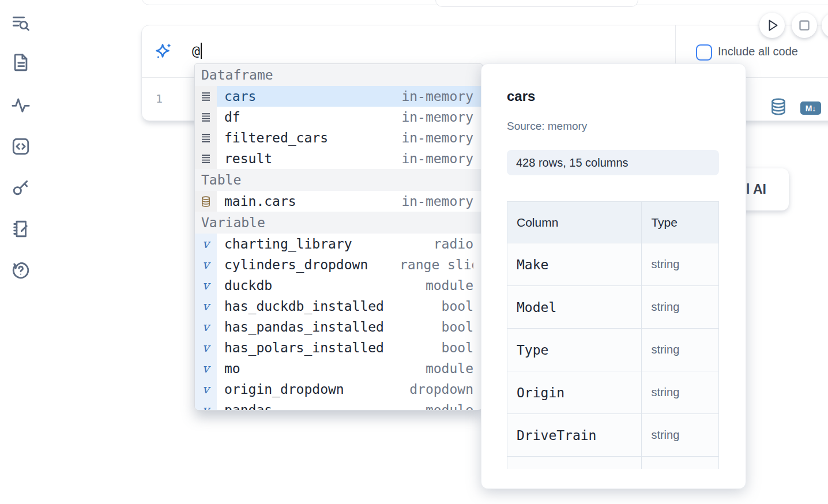 The height and width of the screenshot is (504, 828). Describe the element at coordinates (804, 25) in the screenshot. I see `stop-button` at that location.